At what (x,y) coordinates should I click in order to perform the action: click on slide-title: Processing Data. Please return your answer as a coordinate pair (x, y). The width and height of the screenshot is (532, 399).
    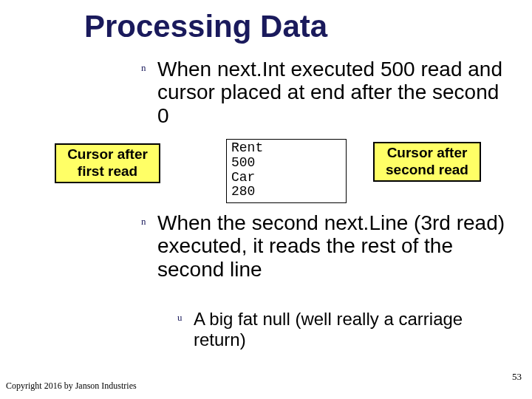
    Looking at the image, I should click on (205, 27).